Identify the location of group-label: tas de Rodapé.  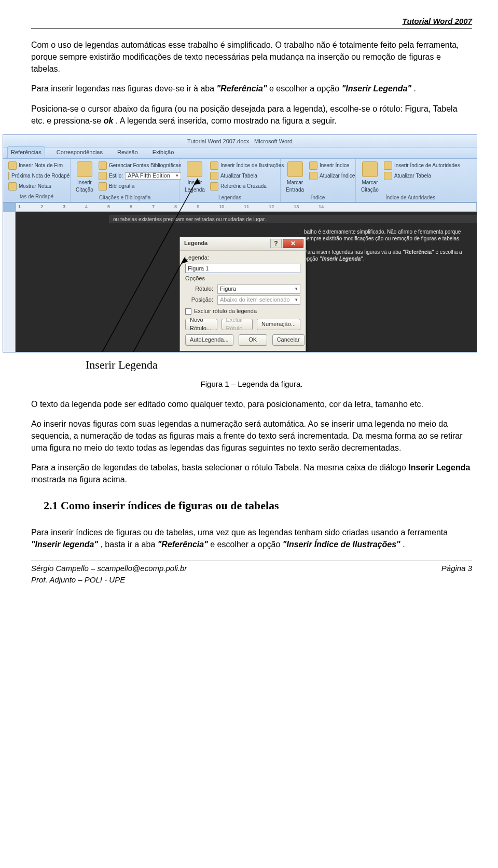
(36, 197).